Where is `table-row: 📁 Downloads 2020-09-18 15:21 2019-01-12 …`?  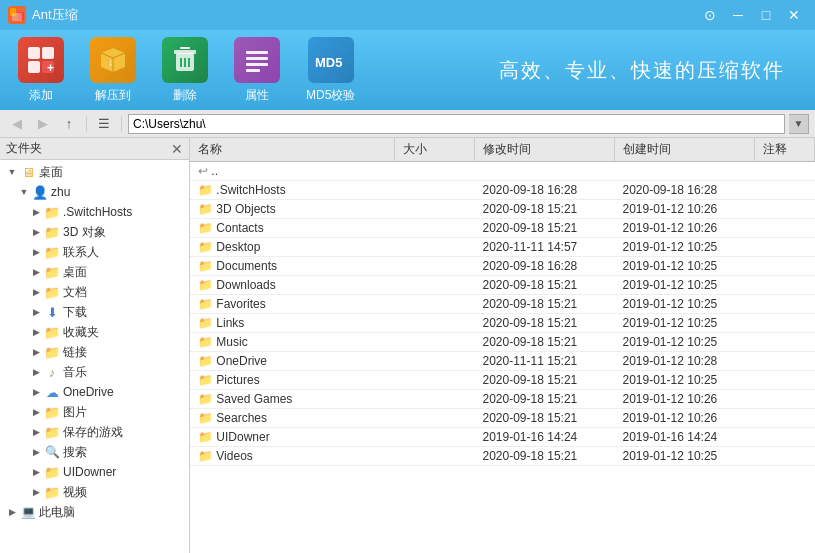
table-row: 📁 Downloads 2020-09-18 15:21 2019-01-12 … is located at coordinates (502, 286).